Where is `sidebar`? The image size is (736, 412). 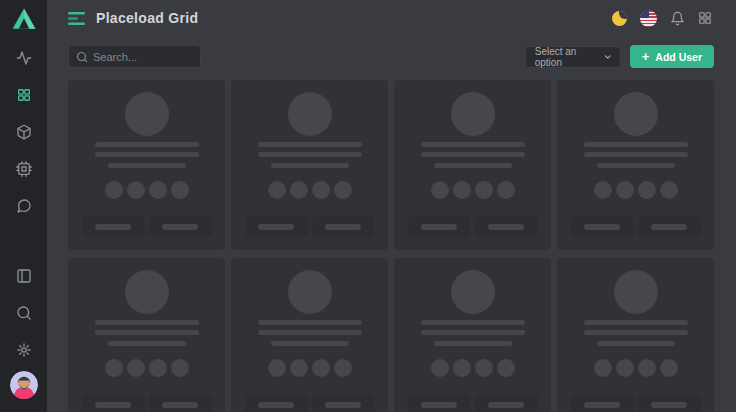
sidebar is located at coordinates (24, 206).